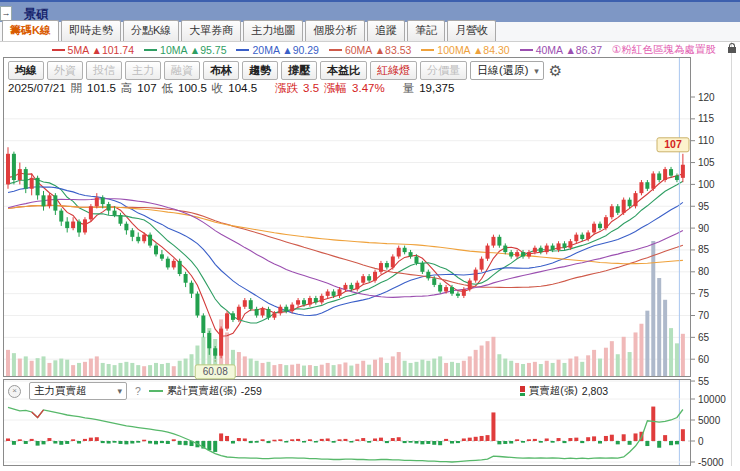 The image size is (740, 471). Describe the element at coordinates (93, 50) in the screenshot. I see `ma-legend-item: 5MA ▲101.74` at that location.